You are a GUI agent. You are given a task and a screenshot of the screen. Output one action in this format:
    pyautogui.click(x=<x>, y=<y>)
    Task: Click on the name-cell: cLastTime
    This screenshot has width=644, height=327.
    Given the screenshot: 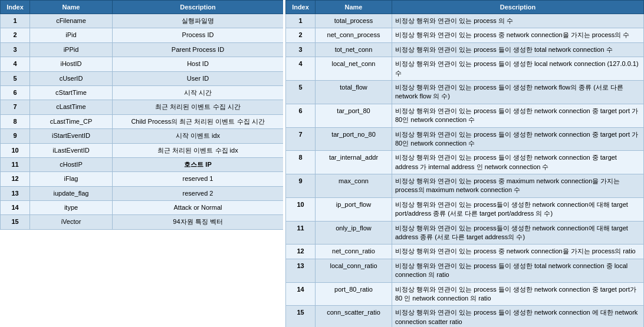 What is the action you would take?
    pyautogui.click(x=71, y=107)
    